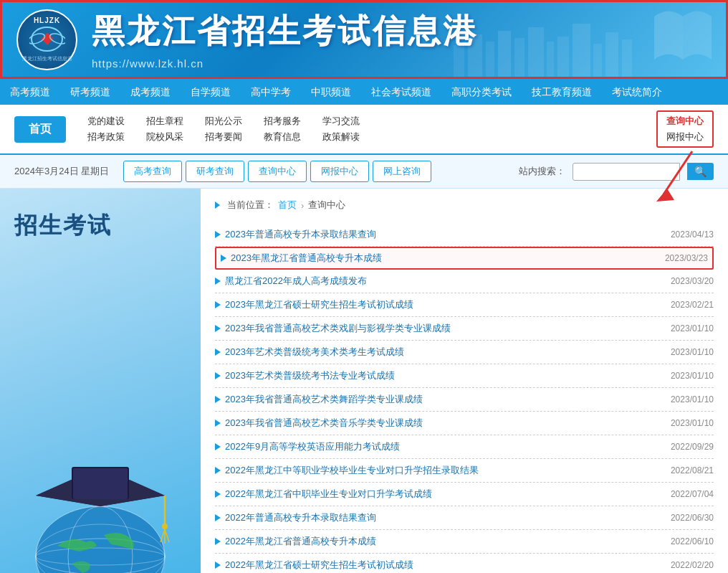  I want to click on breadcrumb-arrow-icon, so click(218, 205).